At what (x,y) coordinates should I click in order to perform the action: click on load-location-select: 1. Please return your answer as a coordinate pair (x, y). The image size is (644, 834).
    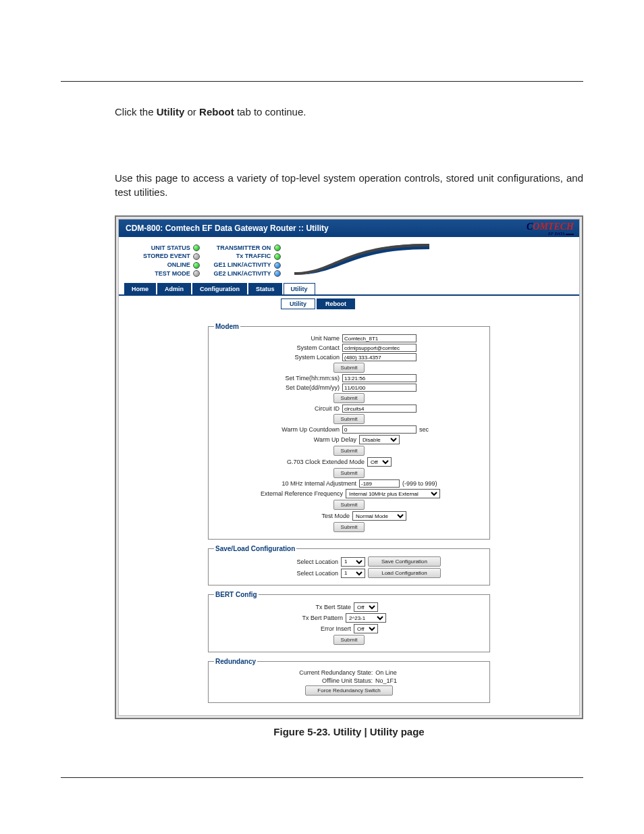
    Looking at the image, I should click on (353, 573).